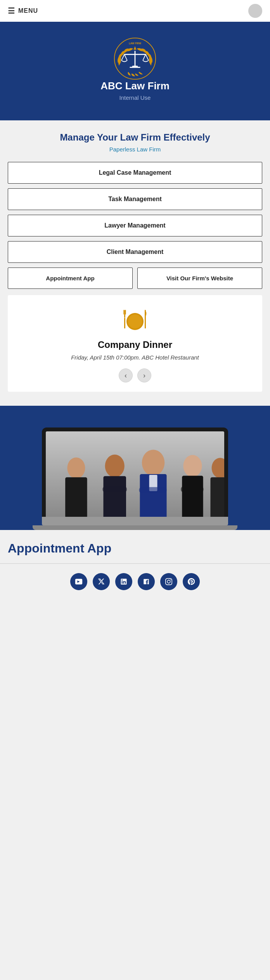 This screenshot has width=270, height=980. What do you see at coordinates (135, 528) in the screenshot?
I see `laptop-base-bottom` at bounding box center [135, 528].